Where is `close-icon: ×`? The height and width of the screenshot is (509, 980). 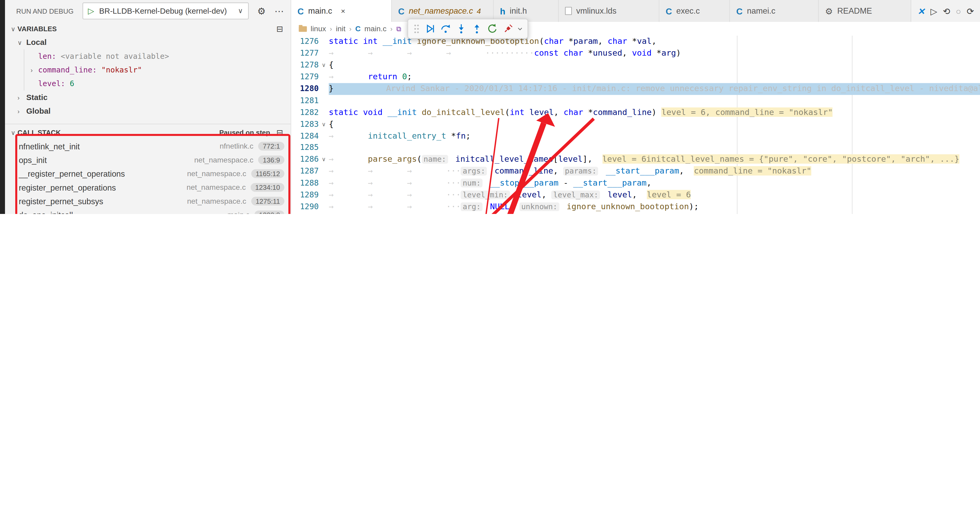 close-icon: × is located at coordinates (343, 11).